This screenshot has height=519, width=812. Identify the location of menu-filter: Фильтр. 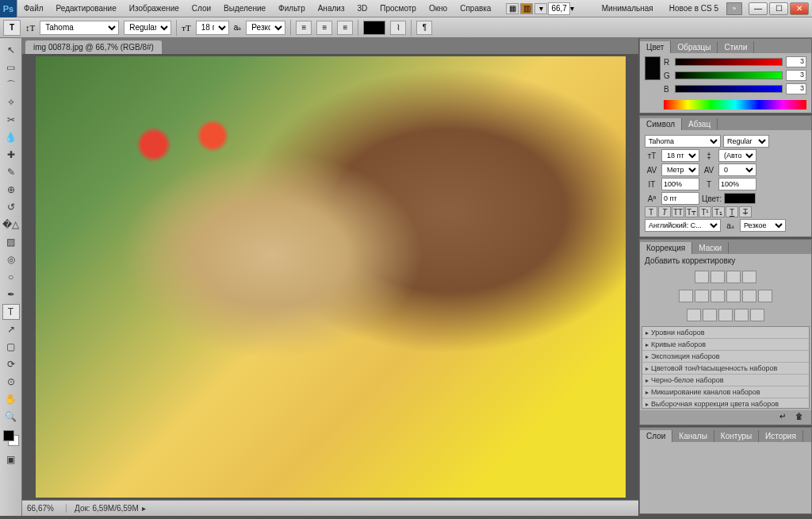
(292, 9).